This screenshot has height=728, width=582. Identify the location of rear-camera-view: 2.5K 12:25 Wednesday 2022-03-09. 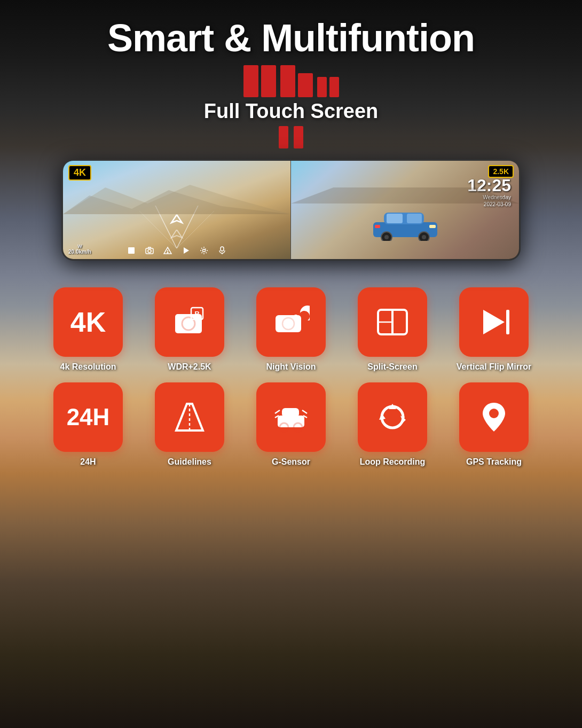
(405, 210).